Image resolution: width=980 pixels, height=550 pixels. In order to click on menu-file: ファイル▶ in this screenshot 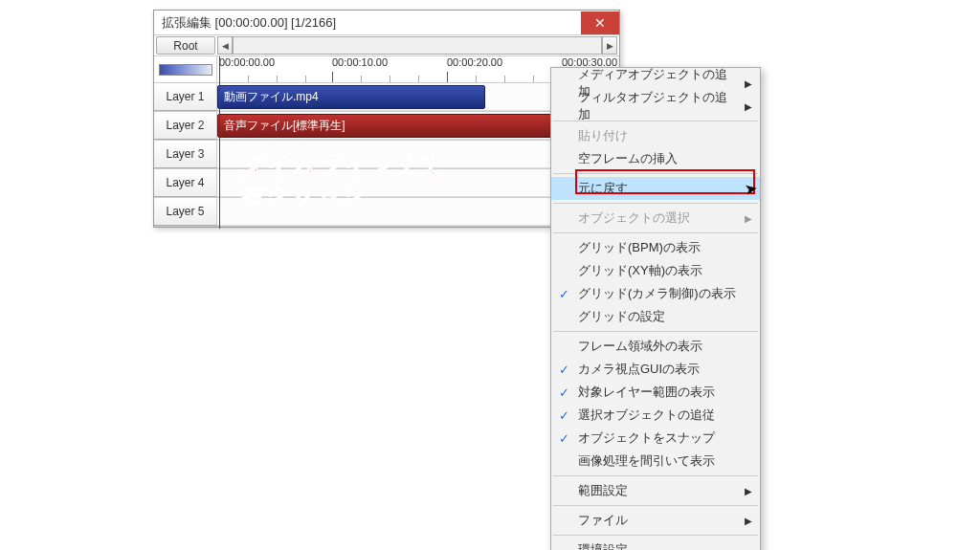, I will do `click(656, 520)`.